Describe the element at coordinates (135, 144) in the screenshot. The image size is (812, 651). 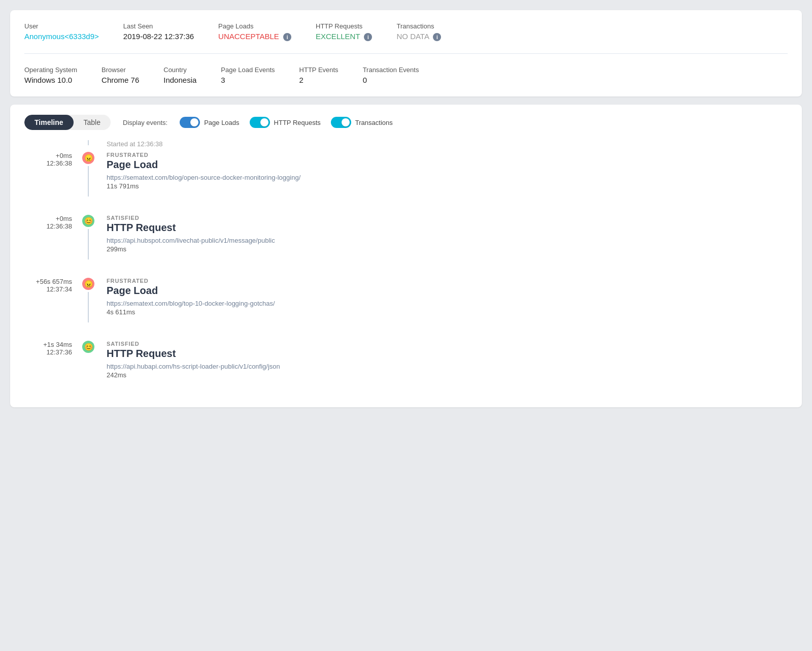
I see `started-at-label: Started at 12:36:38` at that location.